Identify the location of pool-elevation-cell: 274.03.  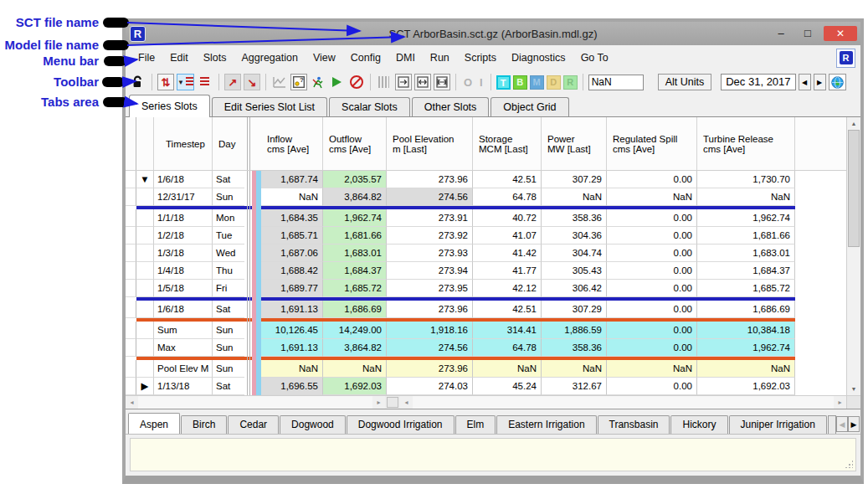
(430, 387).